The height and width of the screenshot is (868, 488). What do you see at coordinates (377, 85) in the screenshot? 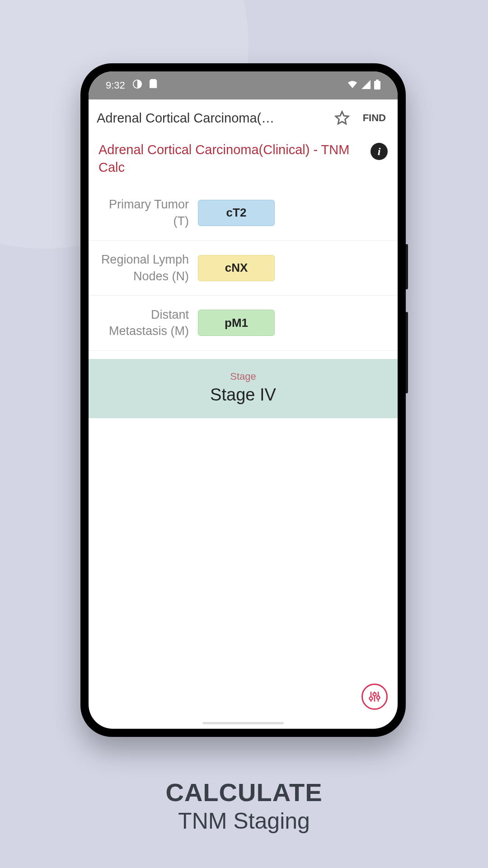
I see `battery-icon` at bounding box center [377, 85].